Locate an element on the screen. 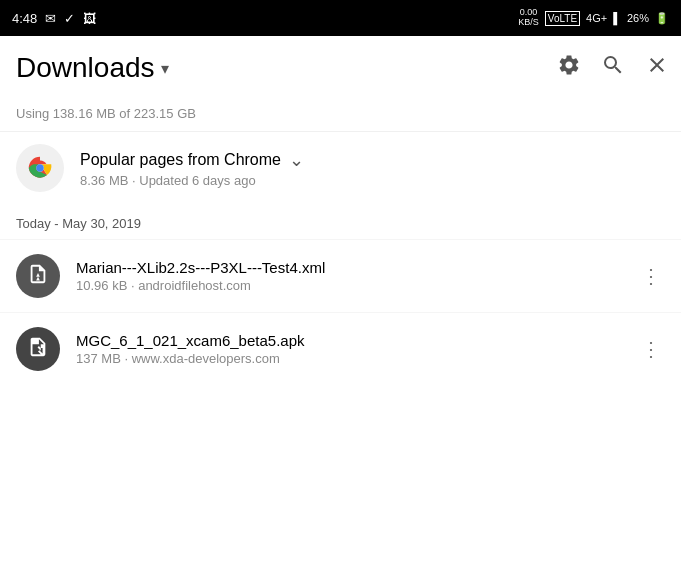 This screenshot has height=568, width=681. toolbar: Downloads ▾ is located at coordinates (340, 68).